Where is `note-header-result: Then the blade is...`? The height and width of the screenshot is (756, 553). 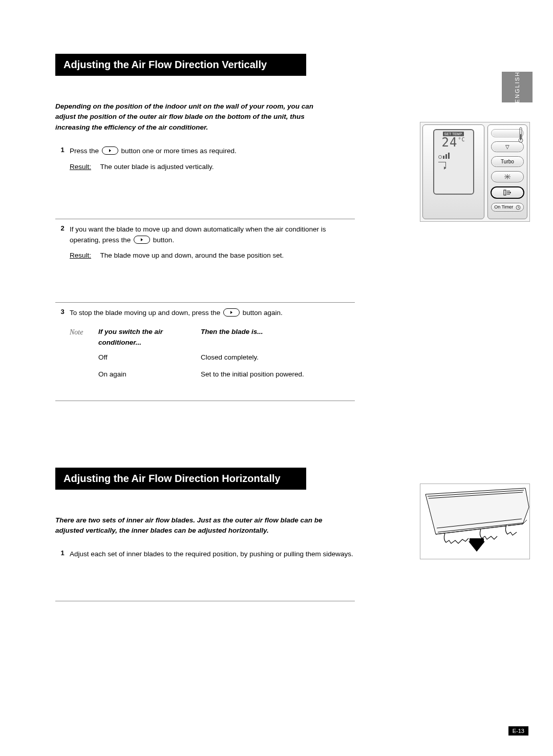 note-header-result: Then the blade is... is located at coordinates (278, 338).